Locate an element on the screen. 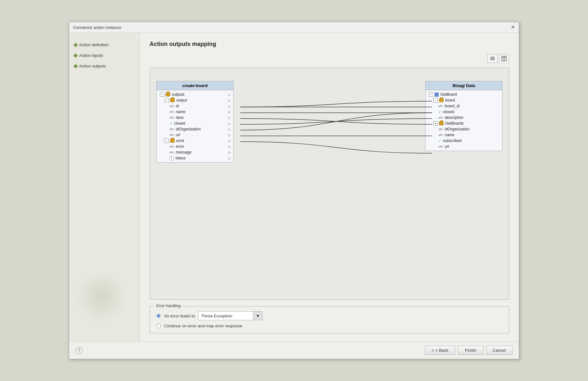  toolbar is located at coordinates (329, 58).